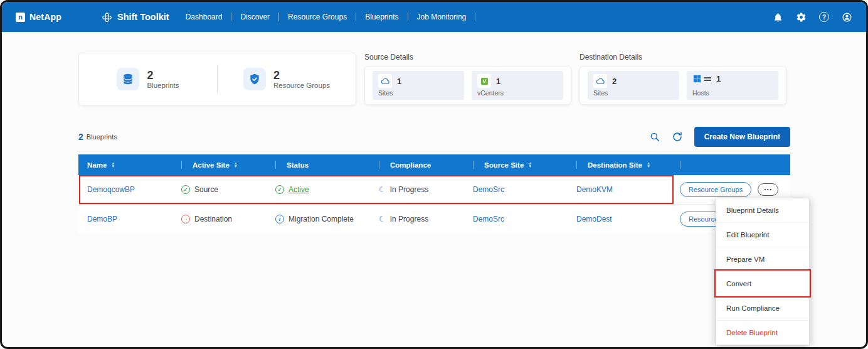  What do you see at coordinates (418, 93) in the screenshot?
I see `source-sites-label: Sites` at bounding box center [418, 93].